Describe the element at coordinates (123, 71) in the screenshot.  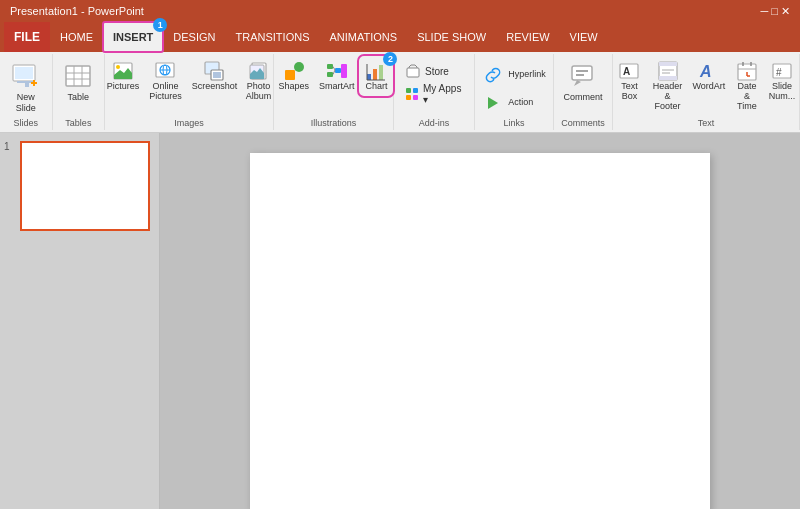
I see `pictures-icon` at that location.